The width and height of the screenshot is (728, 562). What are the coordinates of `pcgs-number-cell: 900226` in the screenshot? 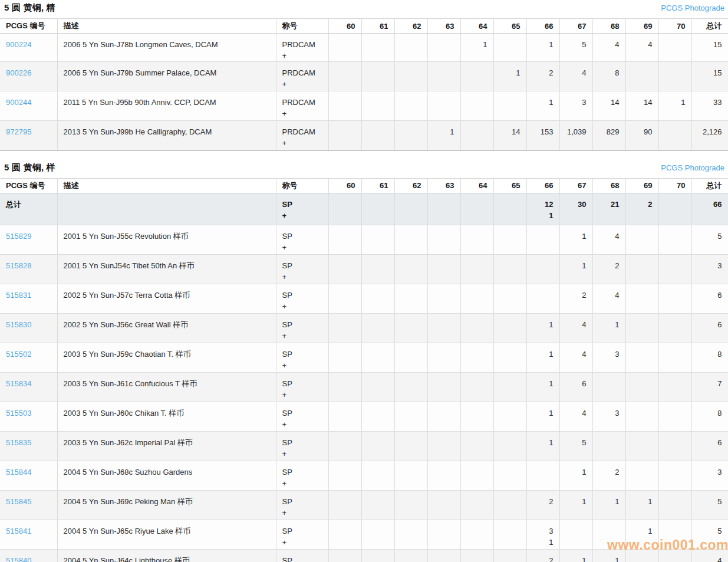 It's located at (28, 77).